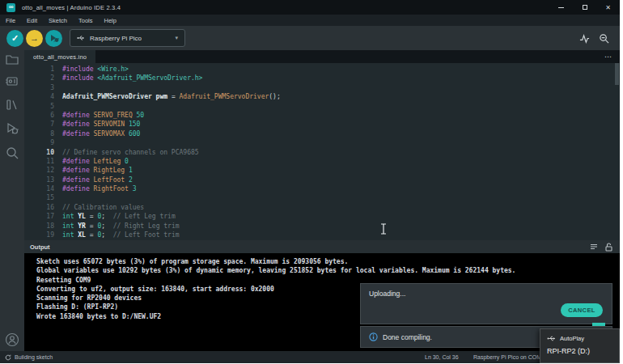 The width and height of the screenshot is (623, 364). Describe the element at coordinates (121, 226) in the screenshot. I see `code-text: int YR = 0; // Right Leg trim` at that location.